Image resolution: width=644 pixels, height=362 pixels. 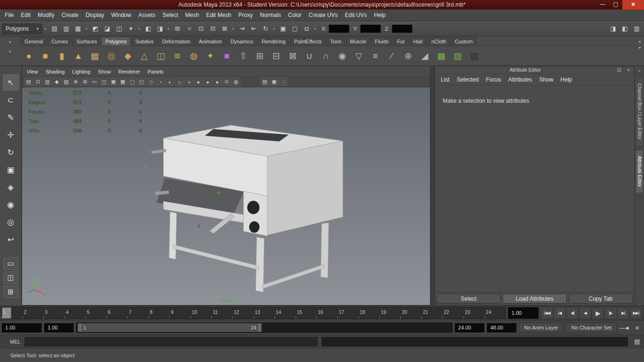 What do you see at coordinates (254, 328) in the screenshot?
I see `range-end-handle: 24` at bounding box center [254, 328].